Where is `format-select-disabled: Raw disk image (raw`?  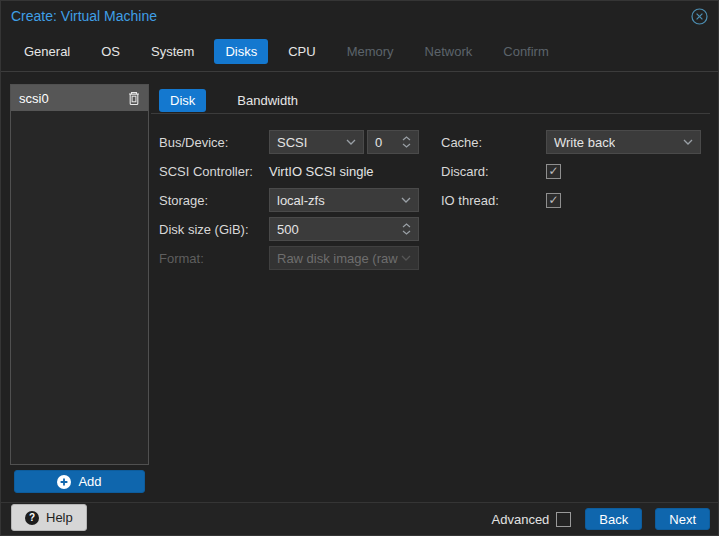
format-select-disabled: Raw disk image (raw is located at coordinates (344, 258).